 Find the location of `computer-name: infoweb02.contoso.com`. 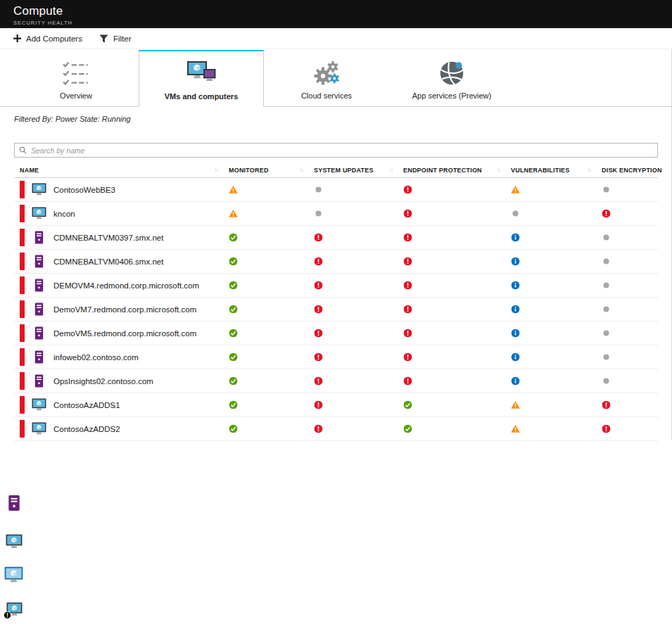

computer-name: infoweb02.contoso.com is located at coordinates (96, 357).